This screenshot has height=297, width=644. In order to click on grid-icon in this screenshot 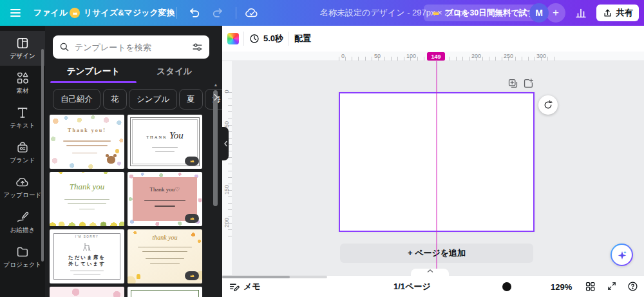, I will do `click(590, 286)`.